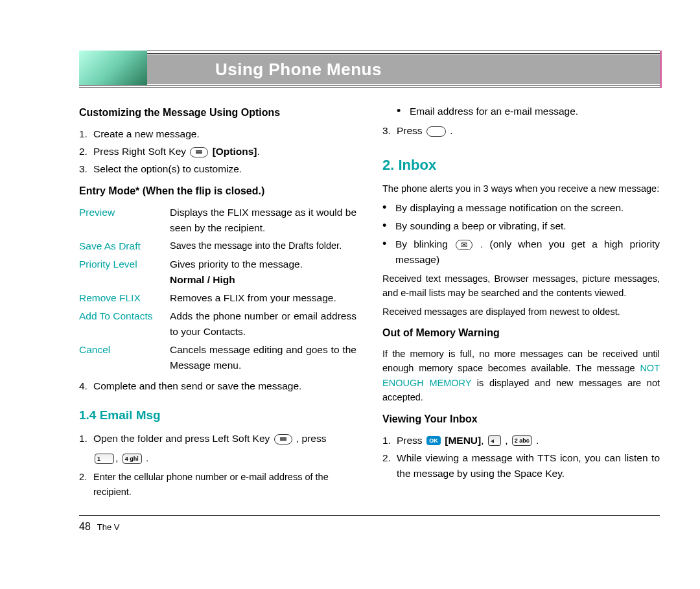 Image resolution: width=700 pixels, height=589 pixels. What do you see at coordinates (225, 485) in the screenshot?
I see `step-text: Enter the cellular phone number or e-mai…` at bounding box center [225, 485].